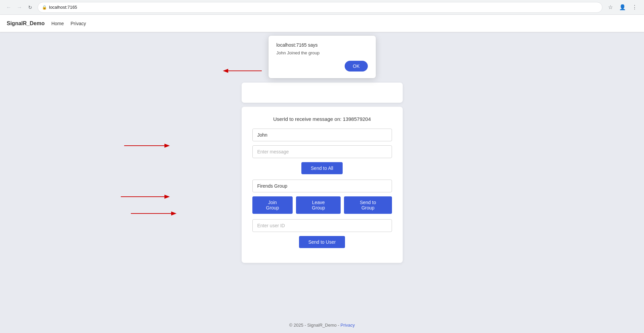  Describe the element at coordinates (322, 186) in the screenshot. I see `group-input` at that location.